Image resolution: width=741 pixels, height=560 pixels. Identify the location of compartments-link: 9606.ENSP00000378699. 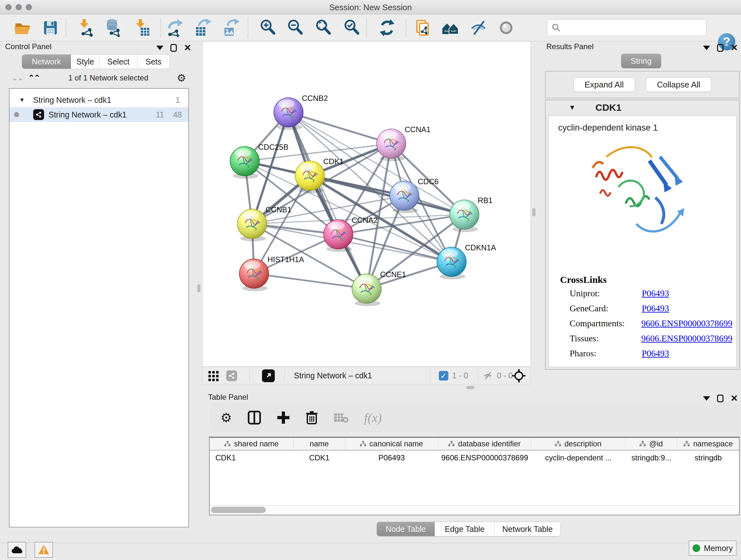
(687, 326).